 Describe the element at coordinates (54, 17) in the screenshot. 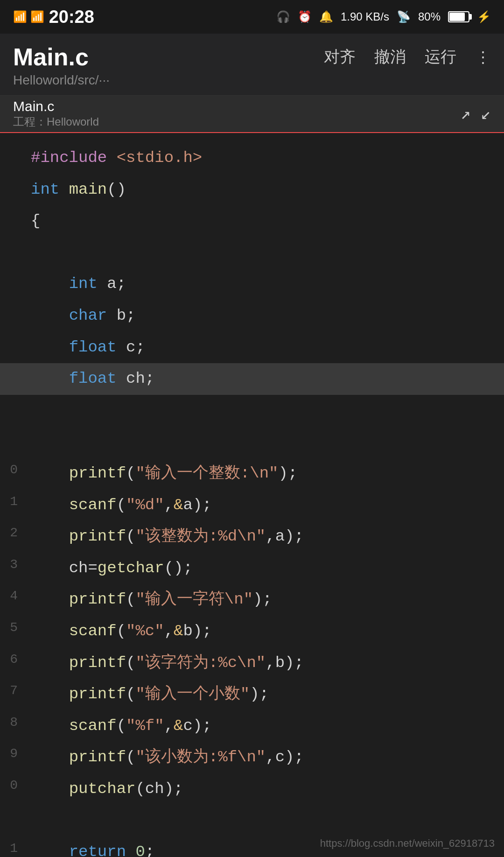

I see `status-left: 📶 📶 20:28` at that location.